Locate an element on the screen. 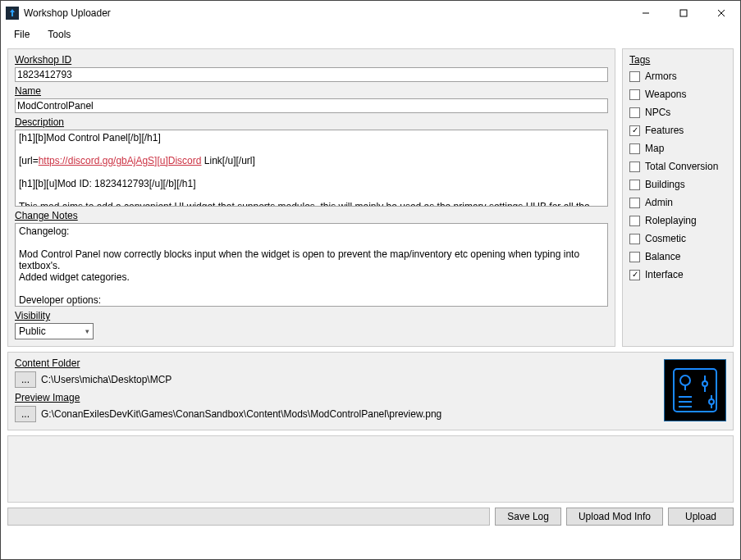  visibility-label: Visibility is located at coordinates (312, 316).